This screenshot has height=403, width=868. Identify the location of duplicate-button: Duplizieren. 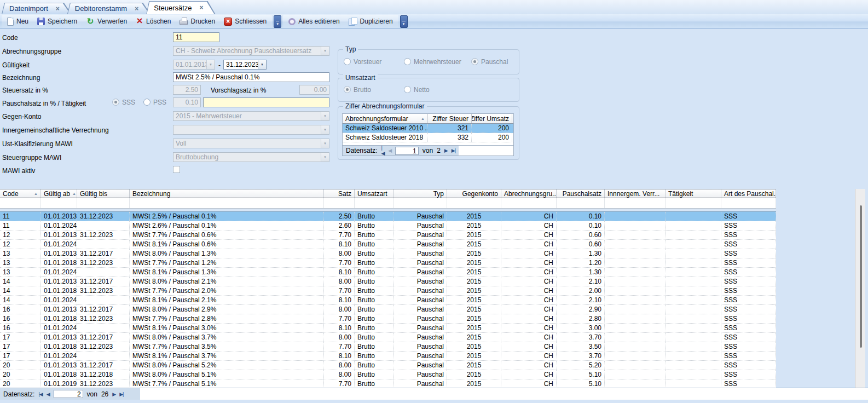
(371, 21).